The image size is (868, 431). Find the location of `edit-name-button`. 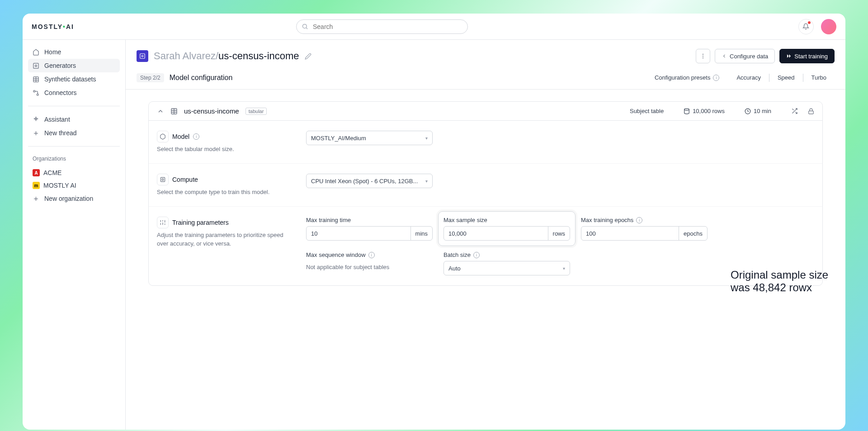

edit-name-button is located at coordinates (308, 56).